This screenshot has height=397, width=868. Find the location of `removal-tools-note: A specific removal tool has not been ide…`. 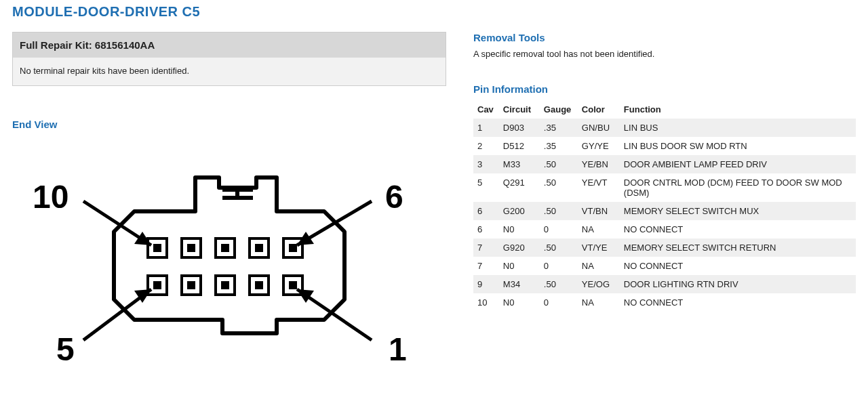

removal-tools-note: A specific removal tool has not been ide… is located at coordinates (665, 54).